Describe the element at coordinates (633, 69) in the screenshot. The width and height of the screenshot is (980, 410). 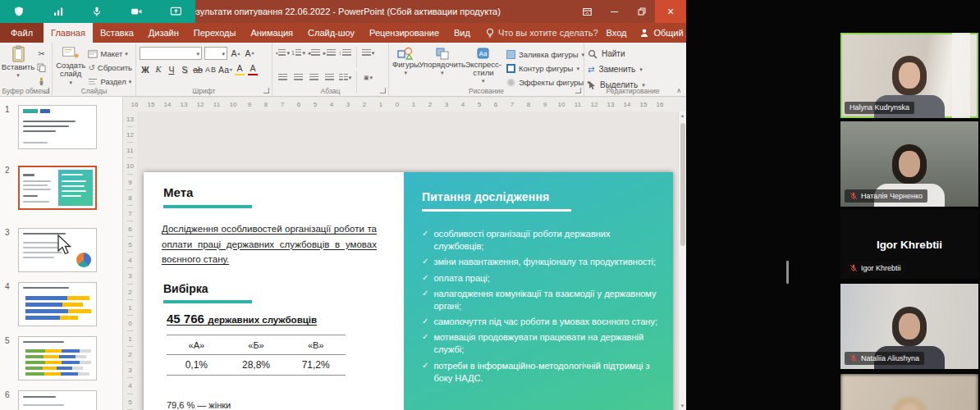
I see `replace-button: ⇄ Заменить ▾` at that location.